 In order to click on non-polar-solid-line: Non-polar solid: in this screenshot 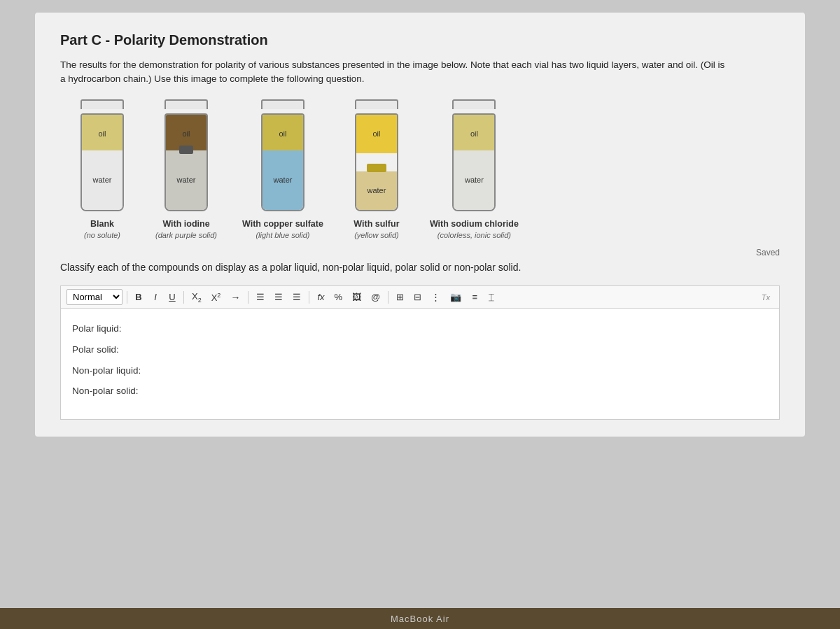, I will do `click(420, 391)`.